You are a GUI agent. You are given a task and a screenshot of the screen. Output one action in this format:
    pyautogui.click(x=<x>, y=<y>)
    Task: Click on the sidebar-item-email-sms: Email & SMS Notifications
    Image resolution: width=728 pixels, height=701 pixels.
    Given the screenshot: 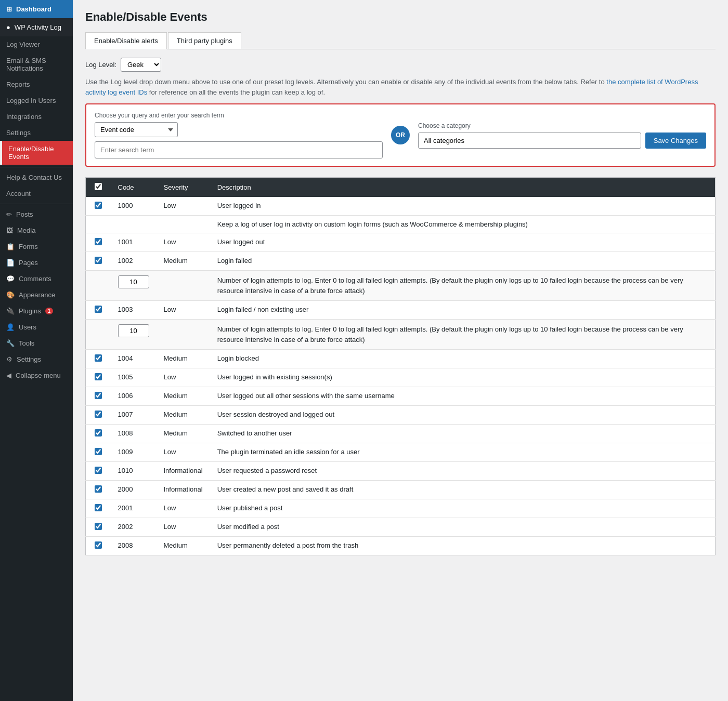 What is the action you would take?
    pyautogui.click(x=36, y=64)
    